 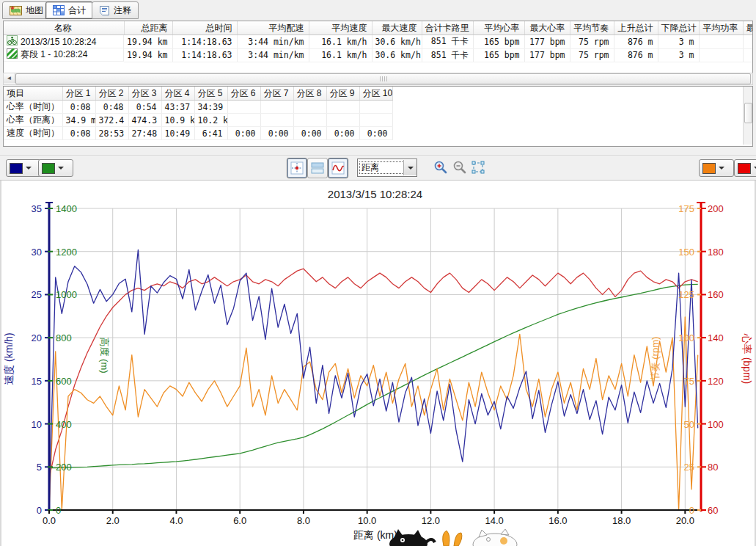 What do you see at coordinates (64, 28) in the screenshot?
I see `column-header: 名称` at bounding box center [64, 28].